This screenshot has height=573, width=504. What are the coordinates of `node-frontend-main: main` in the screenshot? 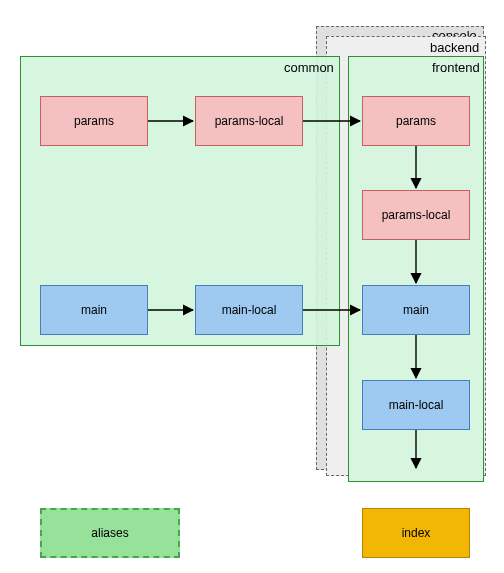 It's located at (416, 310).